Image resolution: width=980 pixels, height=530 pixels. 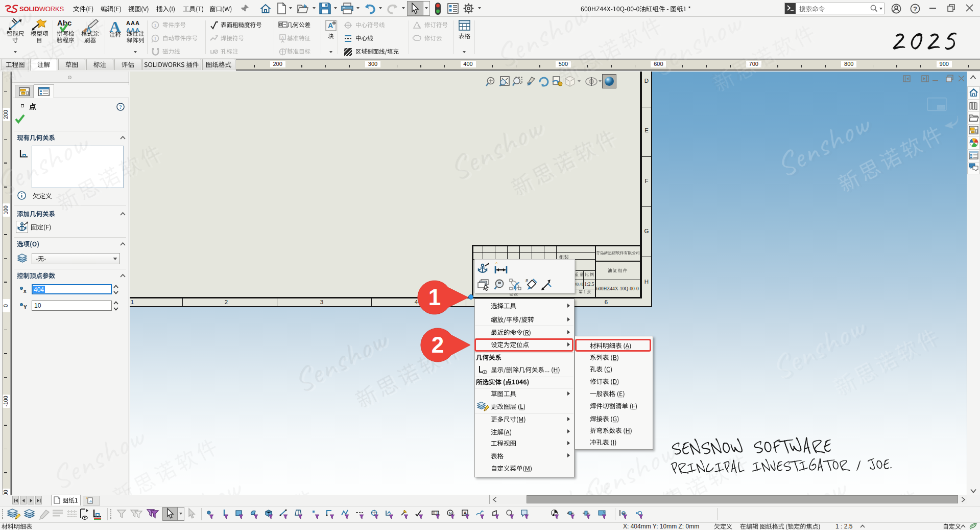 What do you see at coordinates (64, 22) in the screenshot?
I see `svg-text: Abc` at bounding box center [64, 22].